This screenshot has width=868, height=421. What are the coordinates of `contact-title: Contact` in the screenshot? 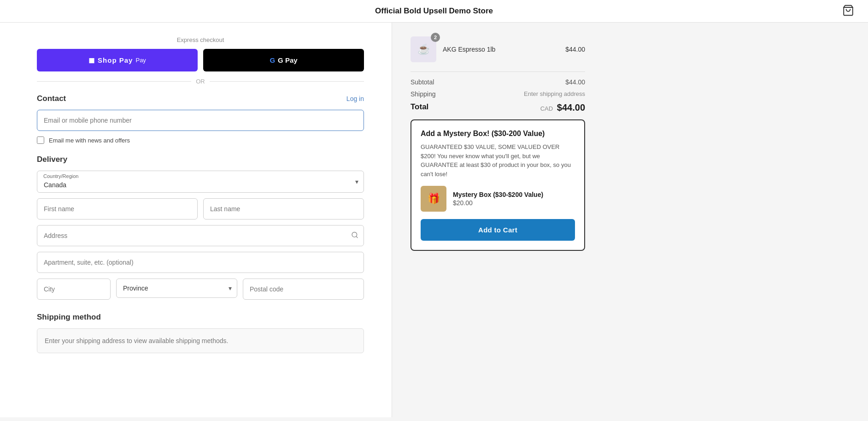 It's located at (52, 99).